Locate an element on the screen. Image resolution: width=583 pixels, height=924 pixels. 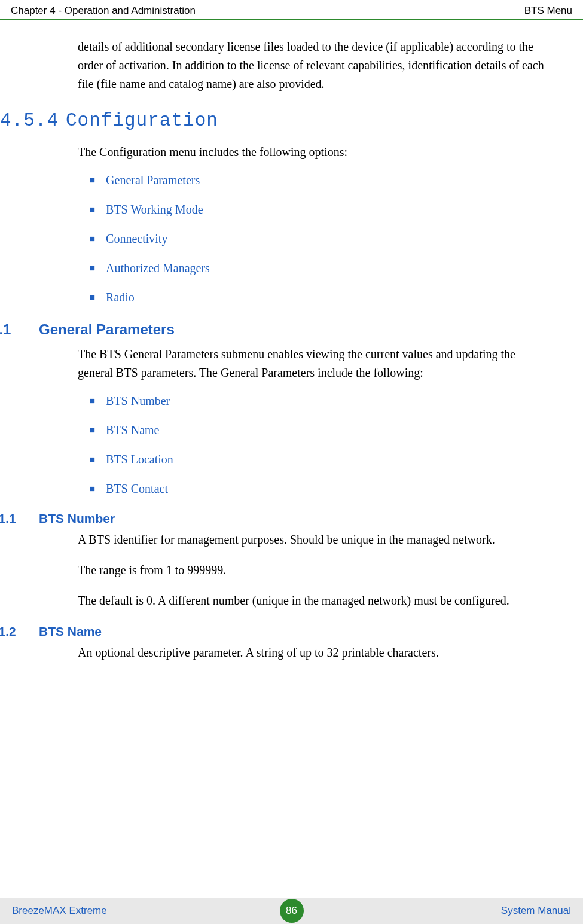
footer-document: System Manual is located at coordinates (536, 911).